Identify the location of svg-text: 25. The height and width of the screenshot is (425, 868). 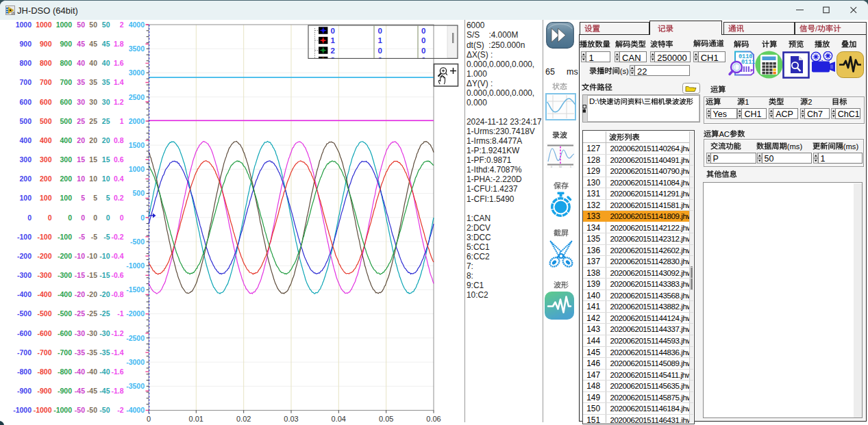
(81, 121).